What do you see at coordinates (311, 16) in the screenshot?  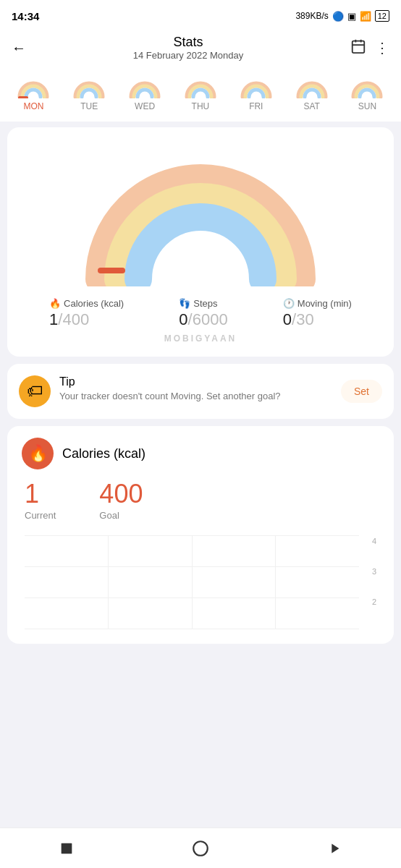 I see `network-speed: 389KB/s` at bounding box center [311, 16].